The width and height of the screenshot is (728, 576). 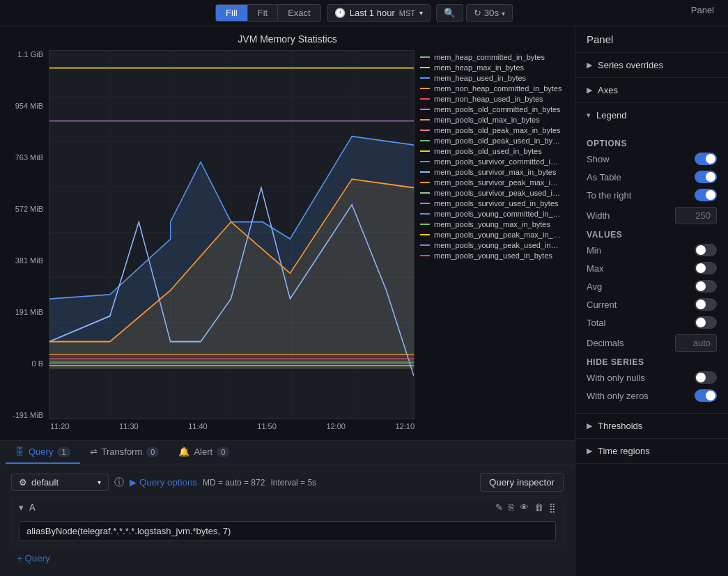 I want to click on y-label-4: 572 MiB, so click(x=29, y=209).